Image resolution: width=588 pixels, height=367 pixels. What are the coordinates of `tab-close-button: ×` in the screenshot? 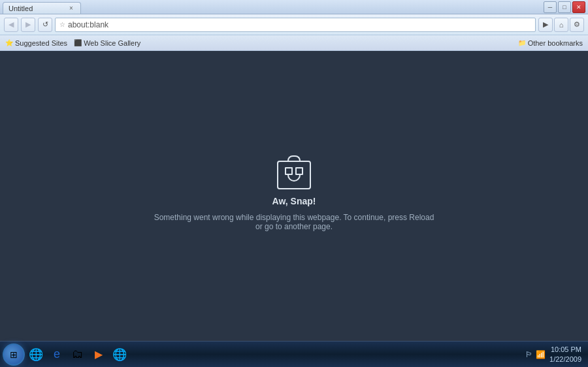 It's located at (71, 8).